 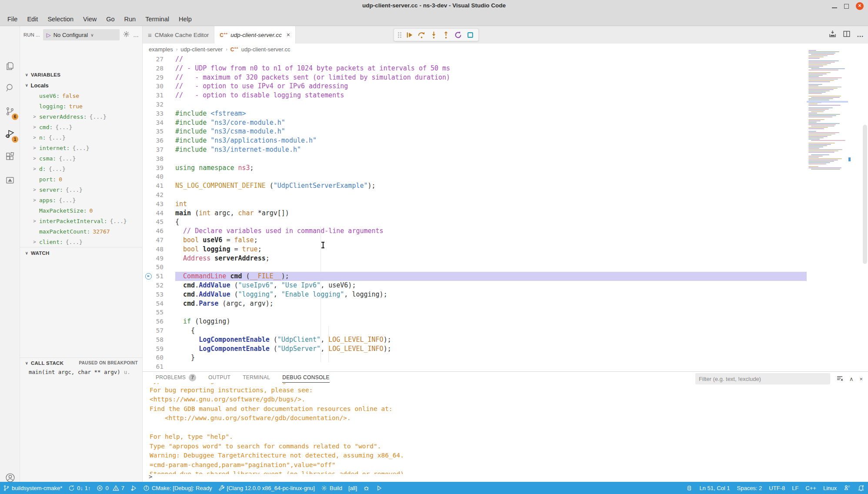 What do you see at coordinates (81, 117) in the screenshot?
I see `variable-row: >serverAddress:{...}` at bounding box center [81, 117].